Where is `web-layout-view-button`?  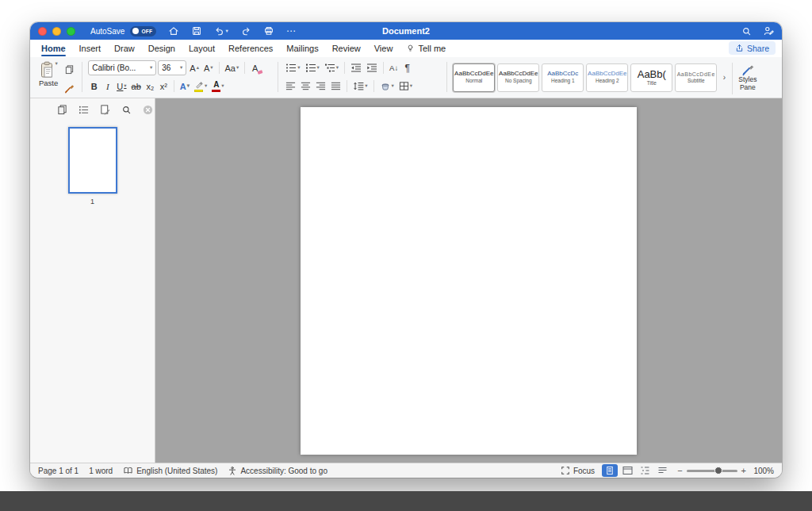 web-layout-view-button is located at coordinates (627, 471).